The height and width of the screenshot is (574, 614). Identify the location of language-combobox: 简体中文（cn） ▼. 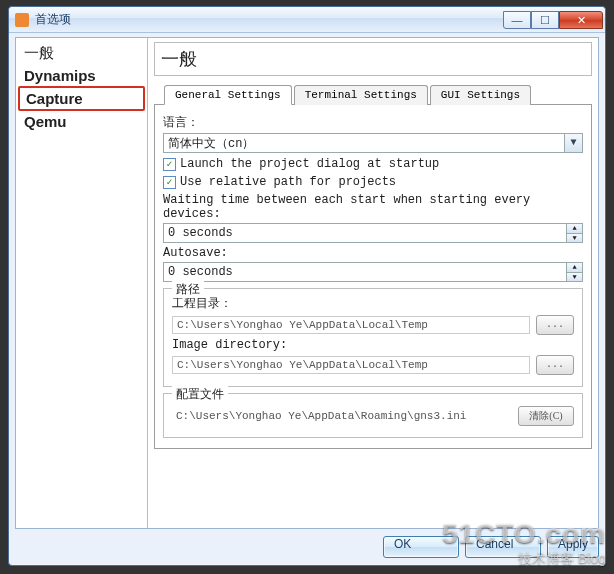
(373, 143).